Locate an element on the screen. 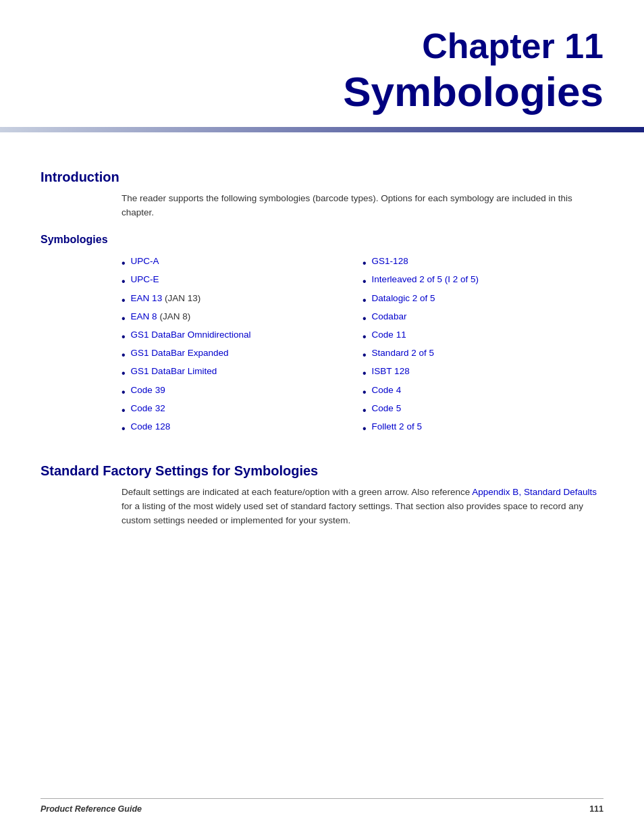 This screenshot has height=834, width=644. ean13-link: EAN 13 is located at coordinates (147, 298).